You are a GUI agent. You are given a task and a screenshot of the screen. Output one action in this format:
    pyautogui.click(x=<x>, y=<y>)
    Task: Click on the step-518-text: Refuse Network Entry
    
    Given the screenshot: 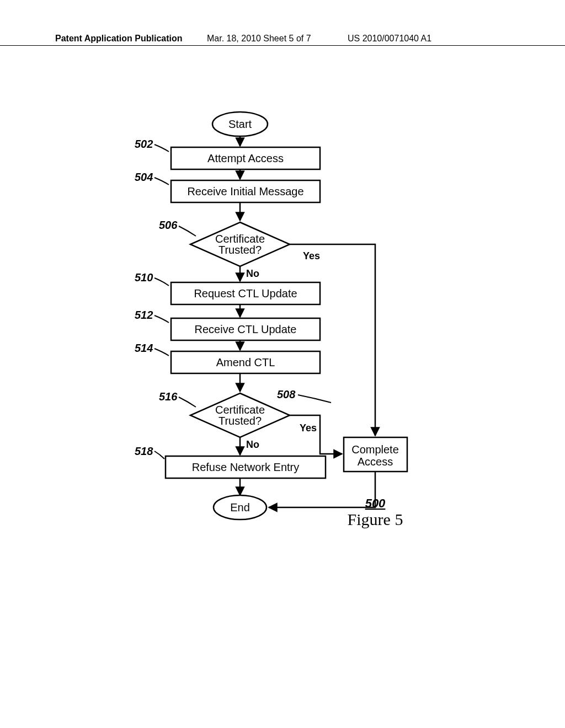 What is the action you would take?
    pyautogui.click(x=246, y=467)
    